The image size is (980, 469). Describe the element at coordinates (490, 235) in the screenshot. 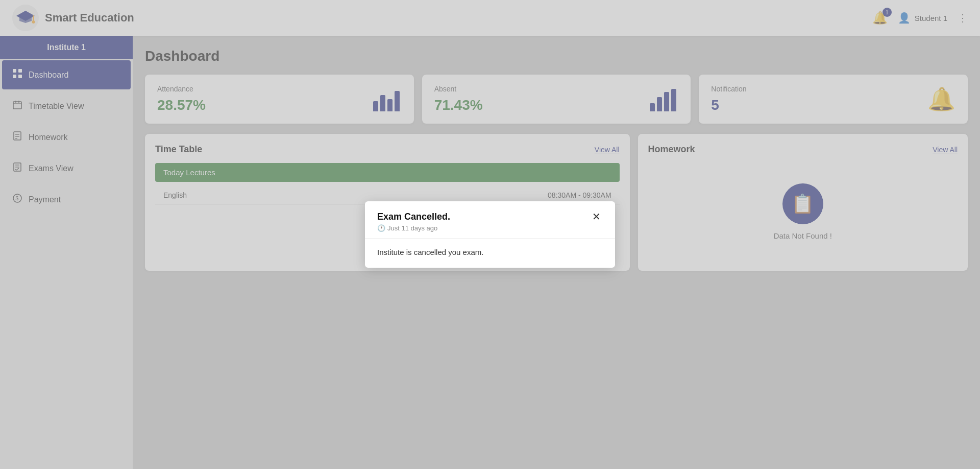

I see `modal-dialog: Exam Cancelled. 🕐 Just 11 days ago ✕ Ins…` at that location.